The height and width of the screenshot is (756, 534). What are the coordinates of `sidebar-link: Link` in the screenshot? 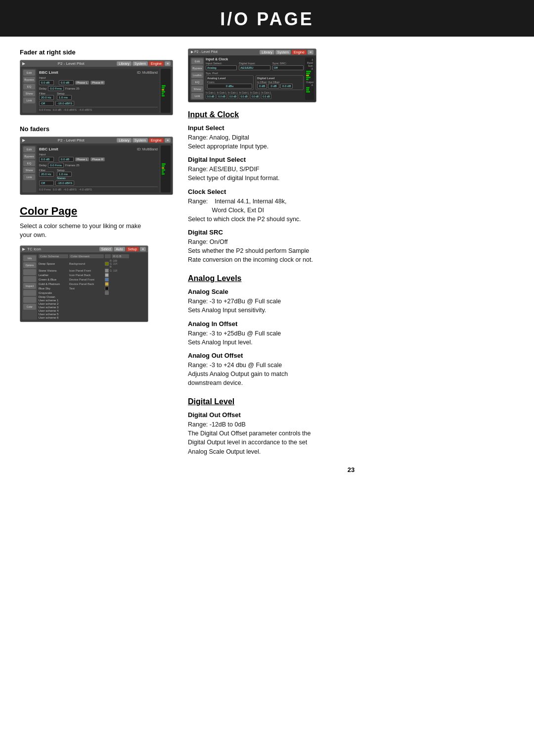 It's located at (29, 100).